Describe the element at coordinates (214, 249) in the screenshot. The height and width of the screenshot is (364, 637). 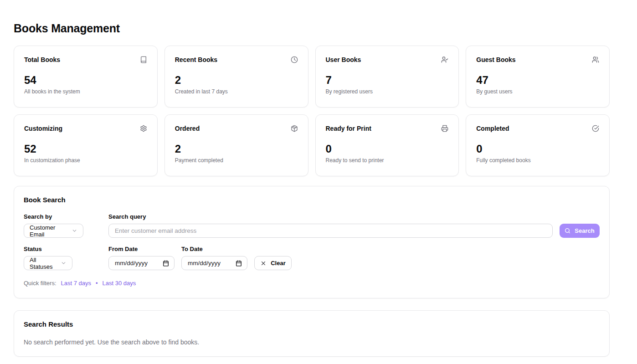
I see `to-date-label: To Date` at that location.